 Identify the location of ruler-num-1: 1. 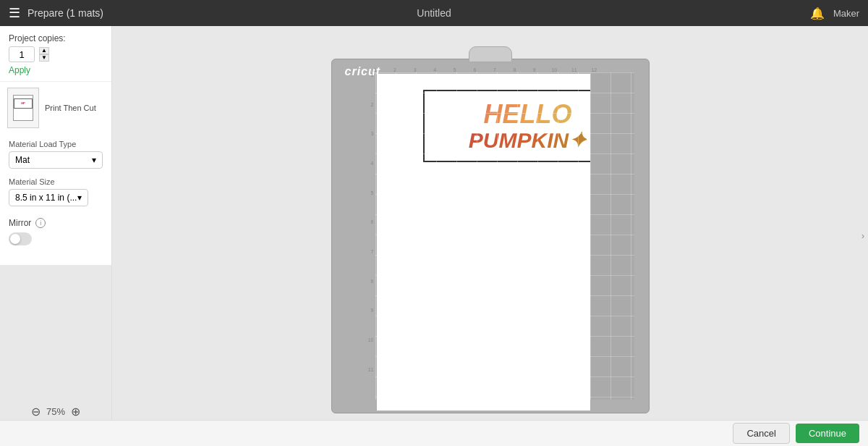
(375, 70).